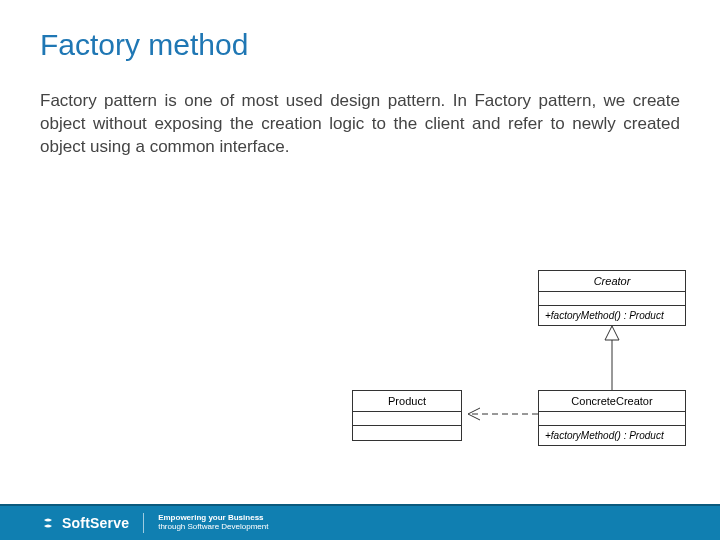  I want to click on uml-product-ops, so click(407, 433).